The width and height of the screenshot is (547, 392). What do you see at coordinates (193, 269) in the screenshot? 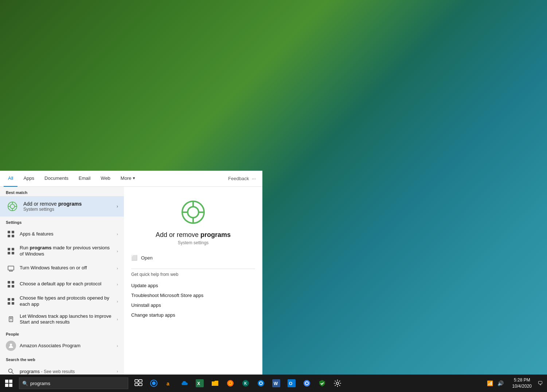
I see `divider` at bounding box center [193, 269].